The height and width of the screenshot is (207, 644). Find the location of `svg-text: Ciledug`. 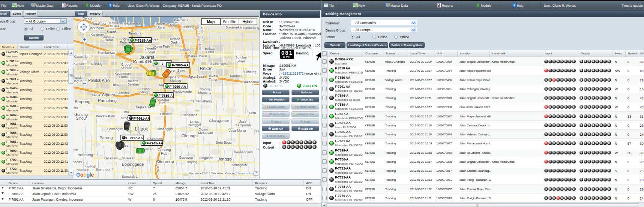

svg-text: Ciledug is located at coordinates (97, 64).